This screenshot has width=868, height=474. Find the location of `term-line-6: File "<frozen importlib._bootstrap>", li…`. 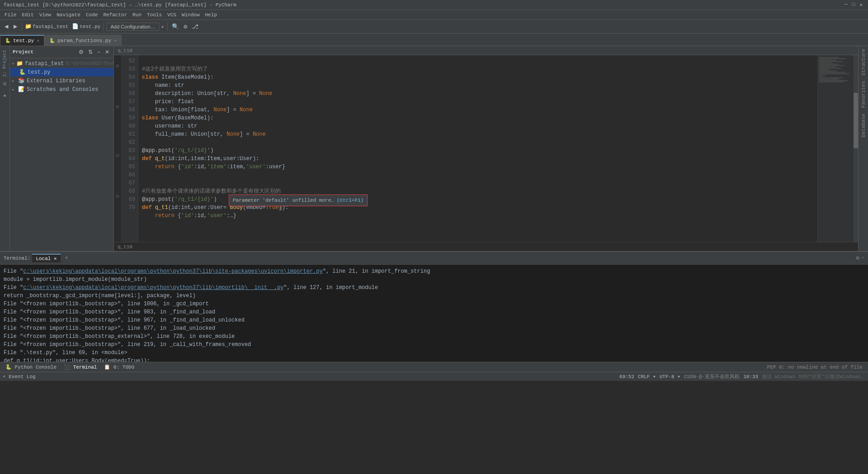

term-line-6: File "<frozen importlib._bootstrap>", li… is located at coordinates (434, 312).